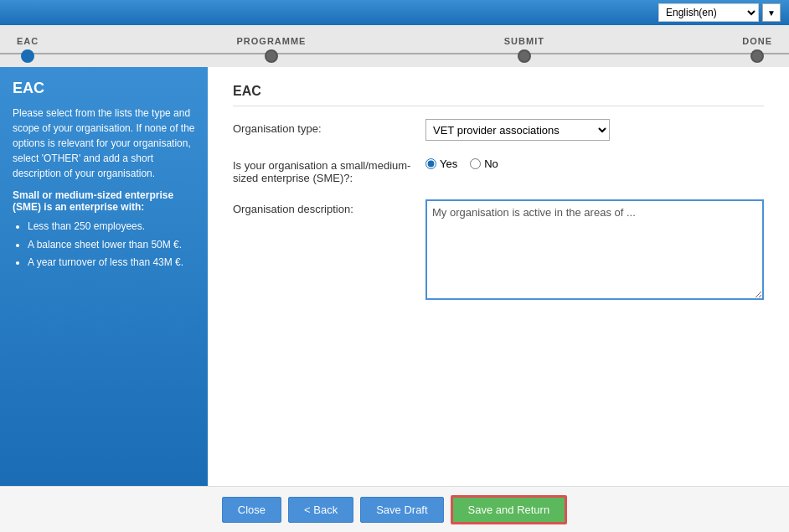 This screenshot has width=789, height=532. Describe the element at coordinates (402, 509) in the screenshot. I see `save-draft-button: Save Draft` at that location.